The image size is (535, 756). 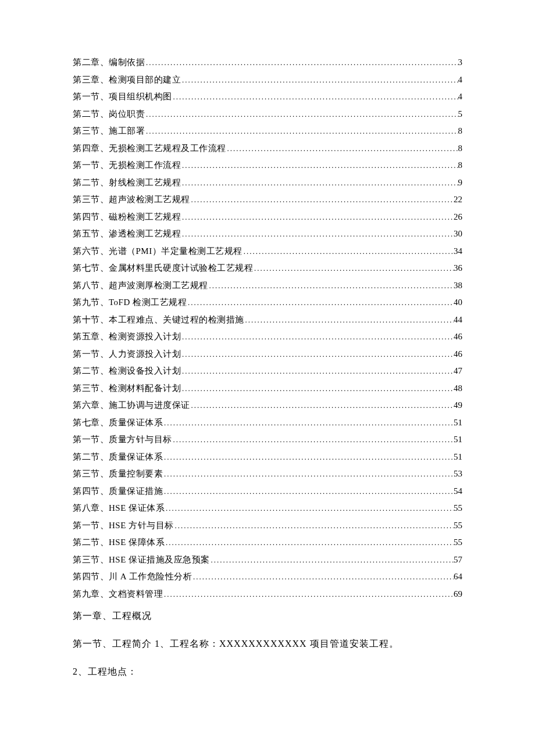 I want to click on toc-entry-page: 69, so click(x=458, y=594).